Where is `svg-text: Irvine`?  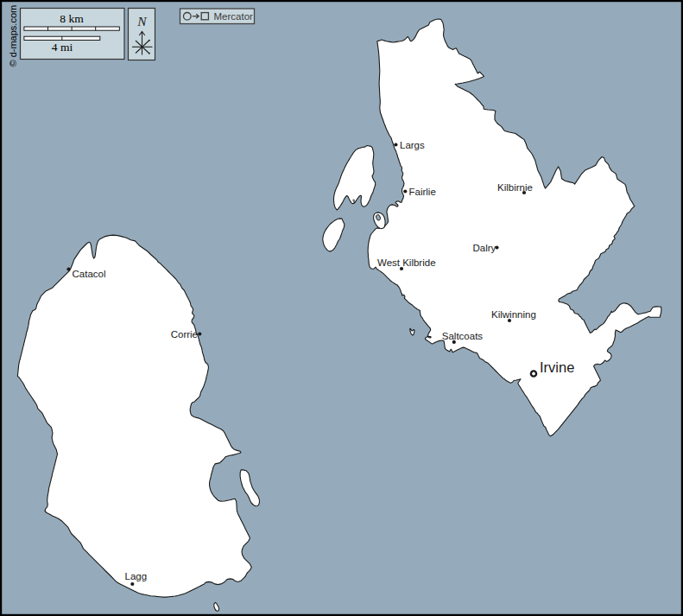
svg-text: Irvine is located at coordinates (557, 367).